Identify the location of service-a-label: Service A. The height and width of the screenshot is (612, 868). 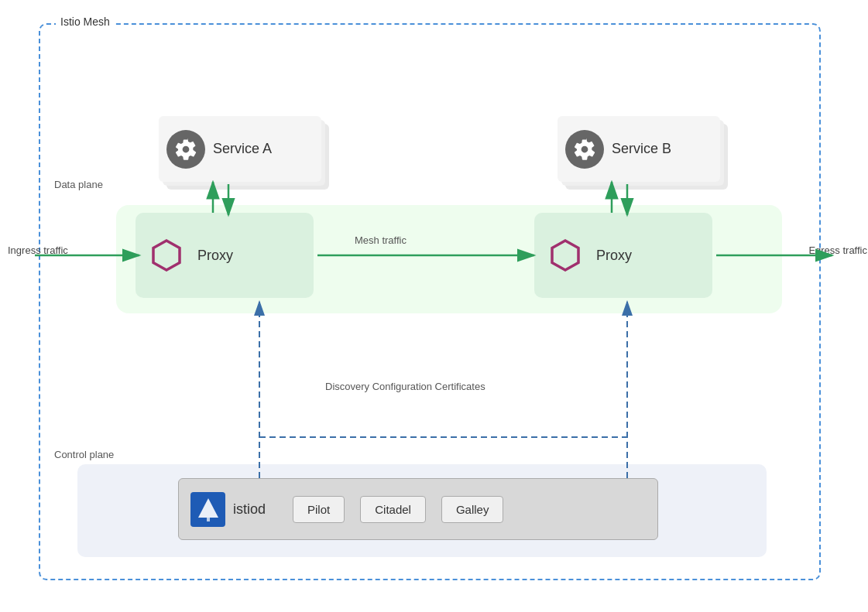
(242, 149).